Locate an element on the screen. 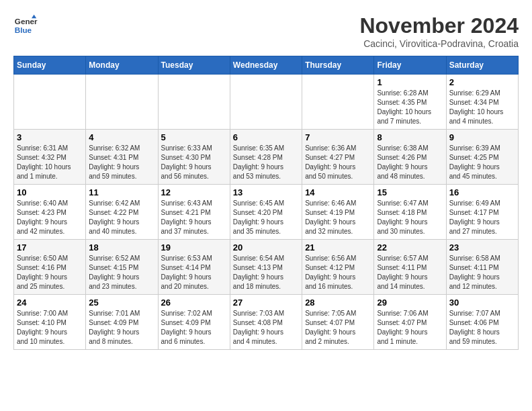  day-number: 2 is located at coordinates (482, 82).